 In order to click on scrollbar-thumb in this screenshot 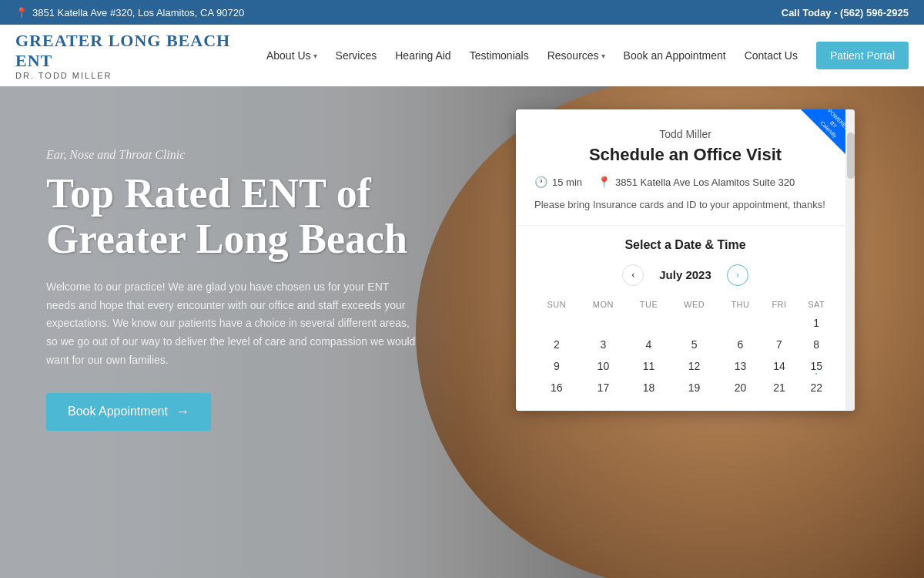, I will do `click(851, 156)`.